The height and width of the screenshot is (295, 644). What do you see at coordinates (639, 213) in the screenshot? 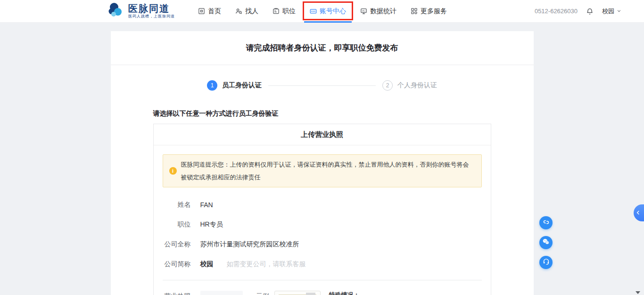
I see `sidebar-collapse-handle` at bounding box center [639, 213].